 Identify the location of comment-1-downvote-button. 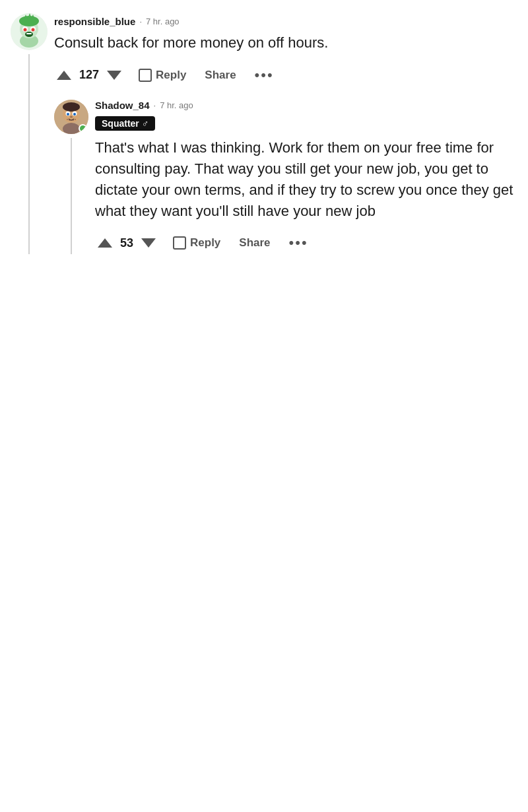
(114, 75).